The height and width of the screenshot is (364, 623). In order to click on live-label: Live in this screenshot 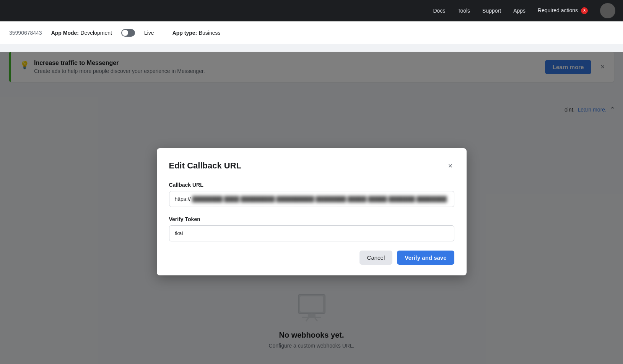, I will do `click(149, 33)`.